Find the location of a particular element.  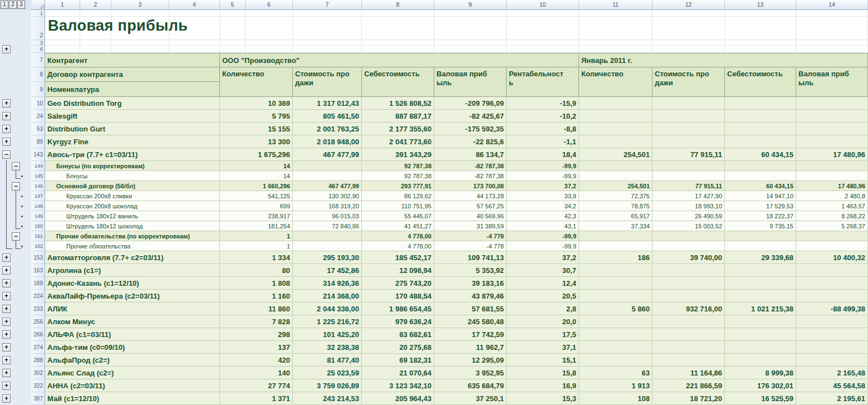

cell-qty: 1 808 is located at coordinates (256, 283).